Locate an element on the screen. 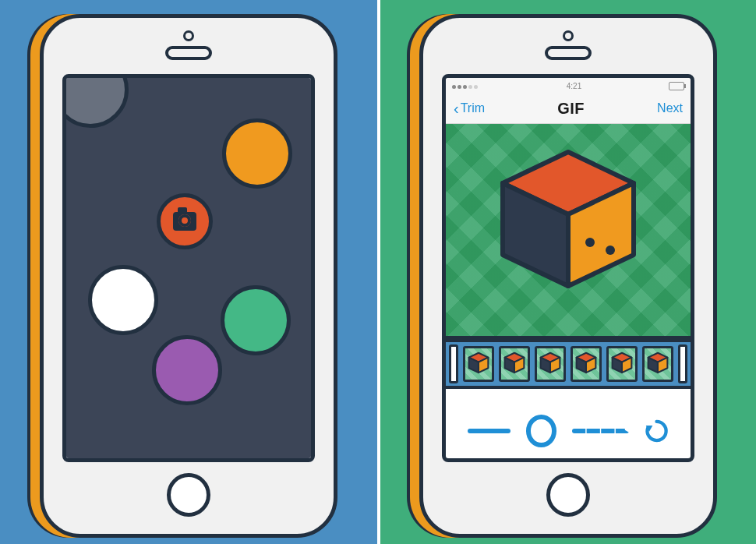  signal-dots-icon is located at coordinates (466, 86).